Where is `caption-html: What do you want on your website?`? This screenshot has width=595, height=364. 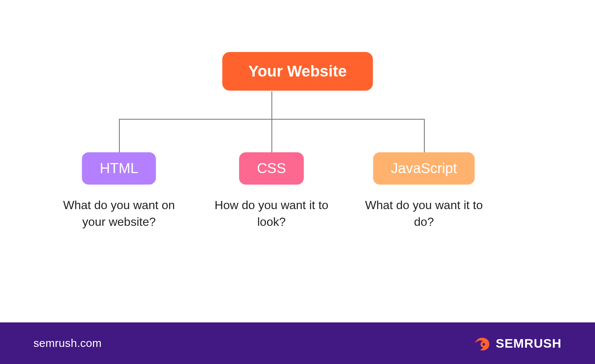 caption-html: What do you want on your website? is located at coordinates (119, 214).